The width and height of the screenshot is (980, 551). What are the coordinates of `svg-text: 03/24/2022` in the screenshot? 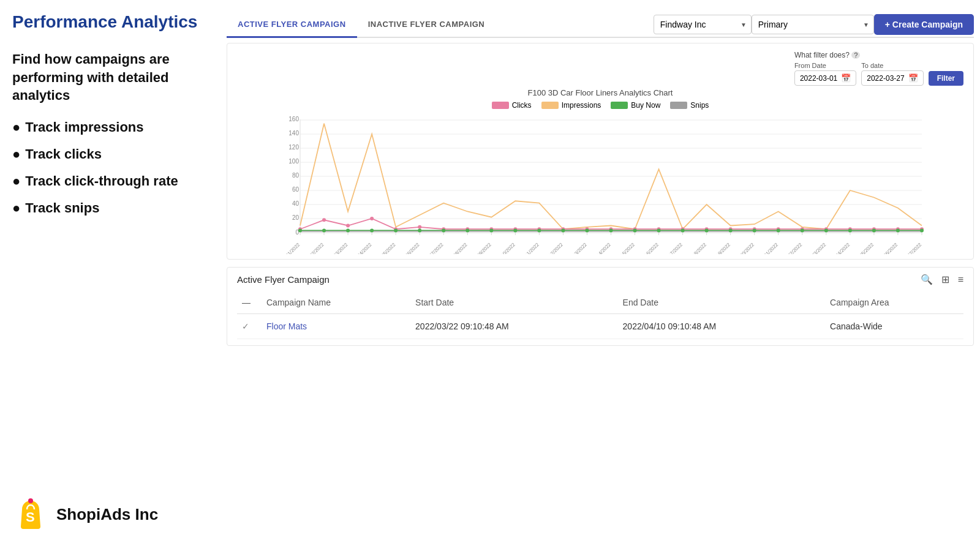 It's located at (840, 248).